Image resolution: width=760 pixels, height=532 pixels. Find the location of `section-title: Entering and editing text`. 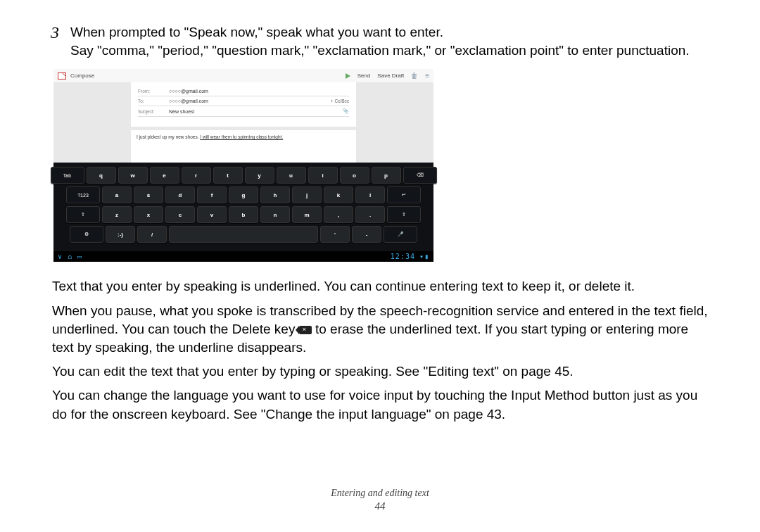

section-title: Entering and editing text is located at coordinates (380, 493).